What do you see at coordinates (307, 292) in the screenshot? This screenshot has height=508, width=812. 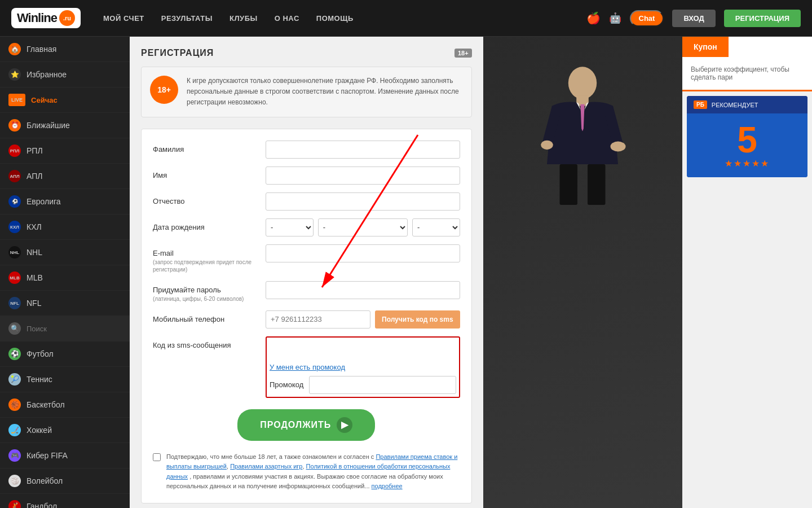 I see `form-row-password: Придумайте пароль (латиница, цифры, 6-20…` at bounding box center [307, 292].